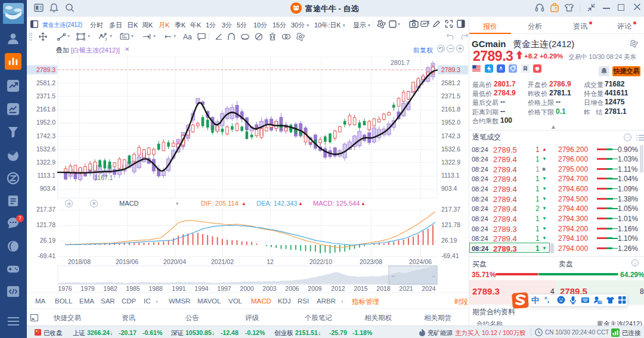 The image size is (644, 338). Describe the element at coordinates (133, 289) in the screenshot. I see `svg-text: 1985` at that location.